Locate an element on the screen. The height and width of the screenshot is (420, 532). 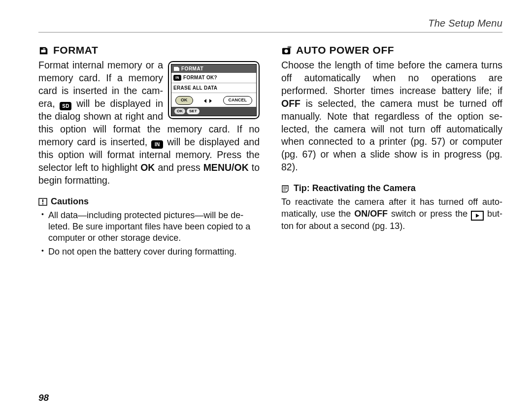
sd-card-icon: SD is located at coordinates (66, 106).